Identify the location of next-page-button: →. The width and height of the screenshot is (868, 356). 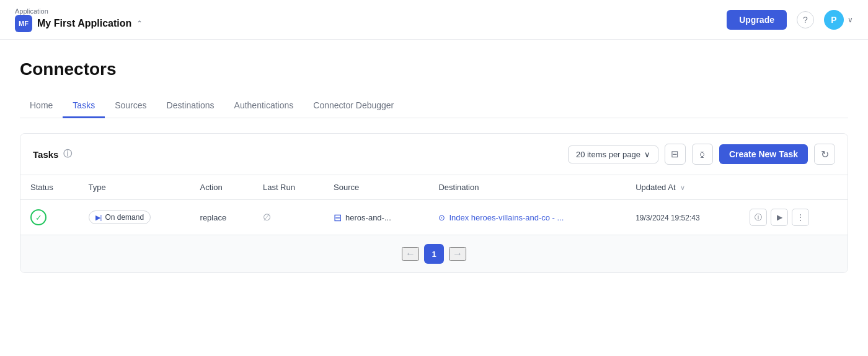
(458, 254).